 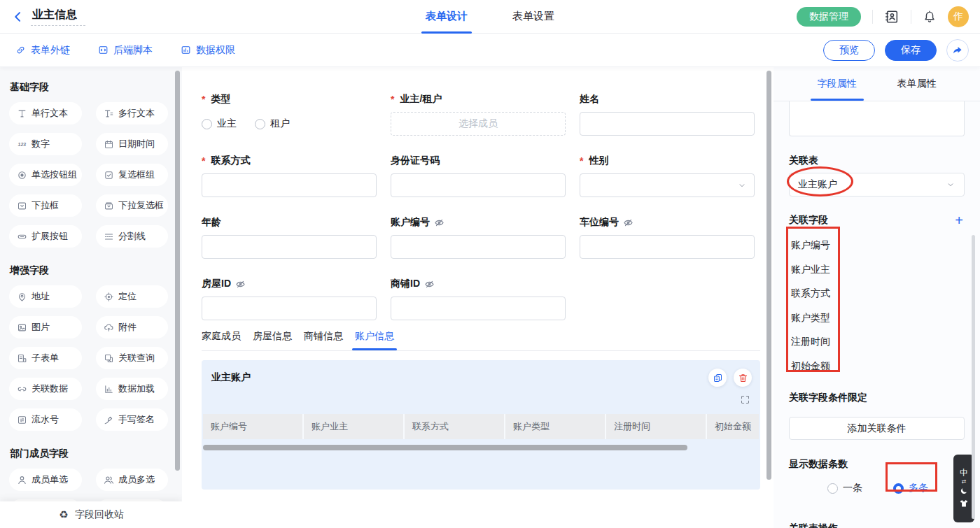 What do you see at coordinates (289, 299) in the screenshot?
I see `field-house-id: 房屋ID` at bounding box center [289, 299].